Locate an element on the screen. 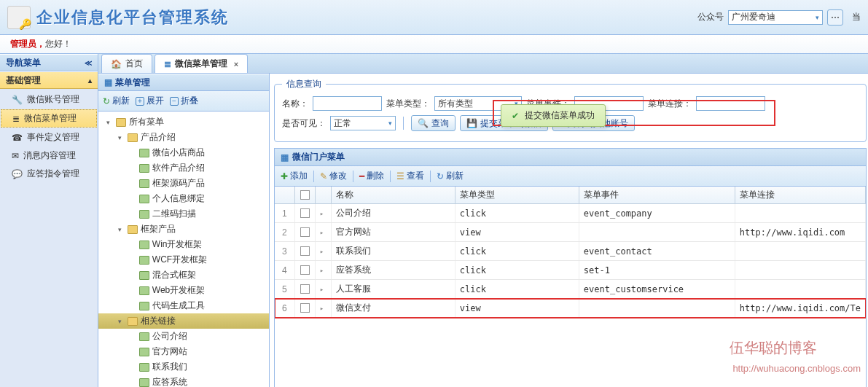  tree-label: Web开发框架 is located at coordinates (179, 290).